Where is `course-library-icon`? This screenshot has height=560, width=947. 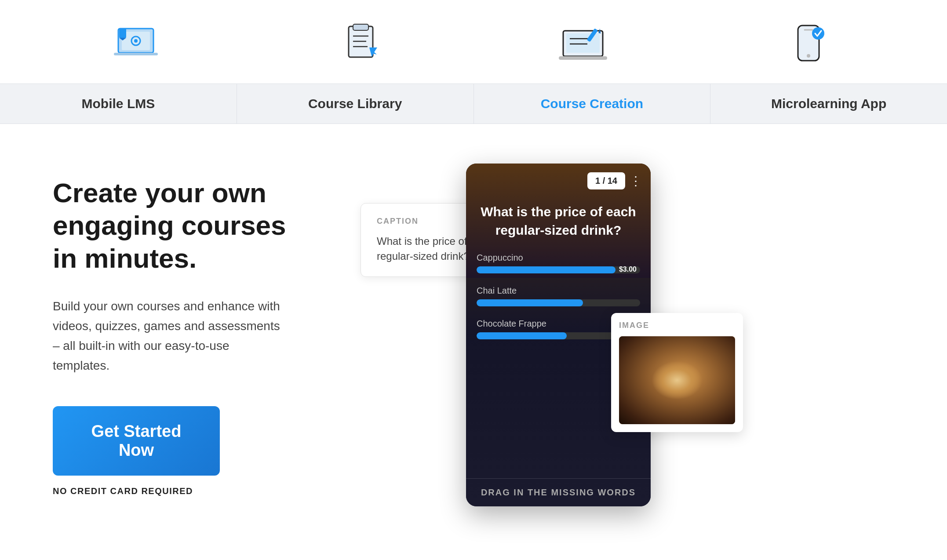 course-library-icon is located at coordinates (362, 44).